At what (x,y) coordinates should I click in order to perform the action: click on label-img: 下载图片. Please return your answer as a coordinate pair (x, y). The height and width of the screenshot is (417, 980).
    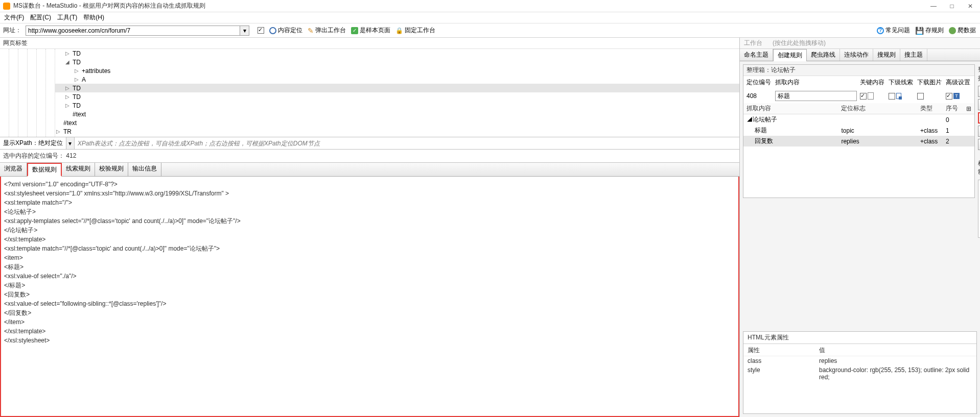
    Looking at the image, I should click on (930, 83).